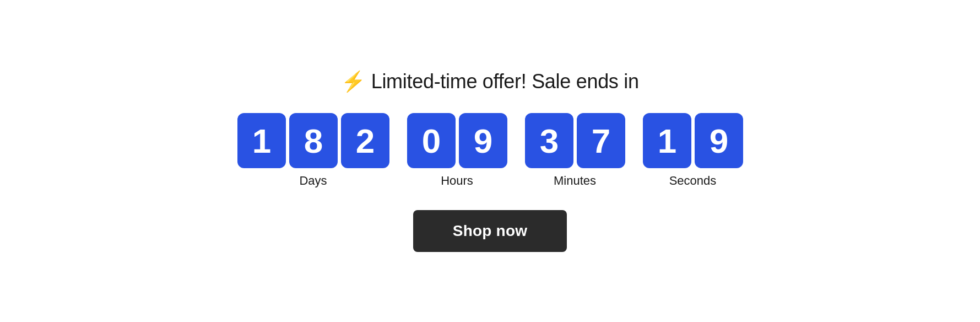  What do you see at coordinates (667, 141) in the screenshot?
I see `seconds-digit-1: 1` at bounding box center [667, 141].